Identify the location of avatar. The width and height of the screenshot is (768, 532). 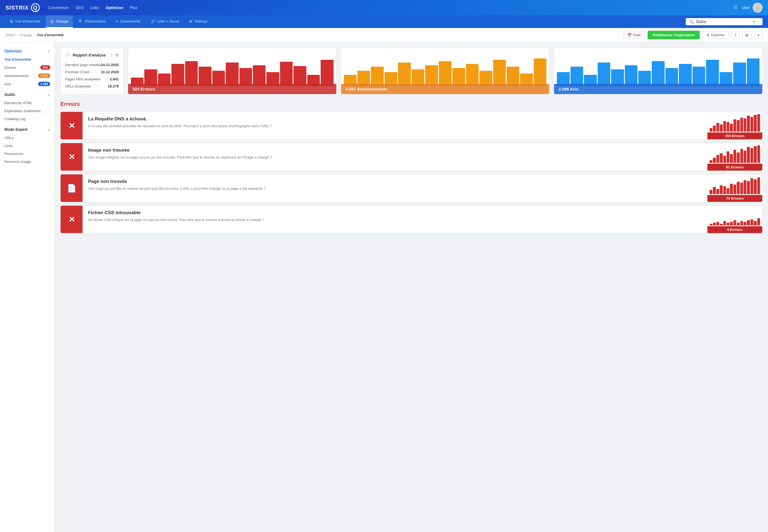
(758, 8).